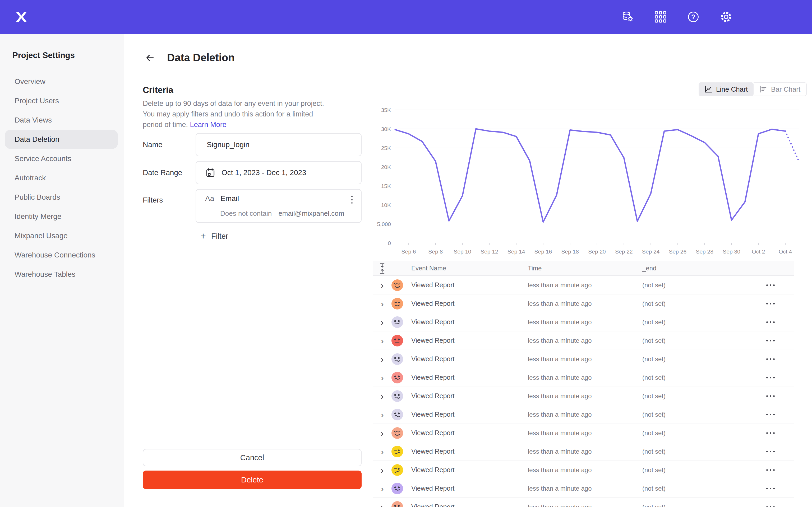  I want to click on sidebar-item: Mixpanel Usage, so click(61, 236).